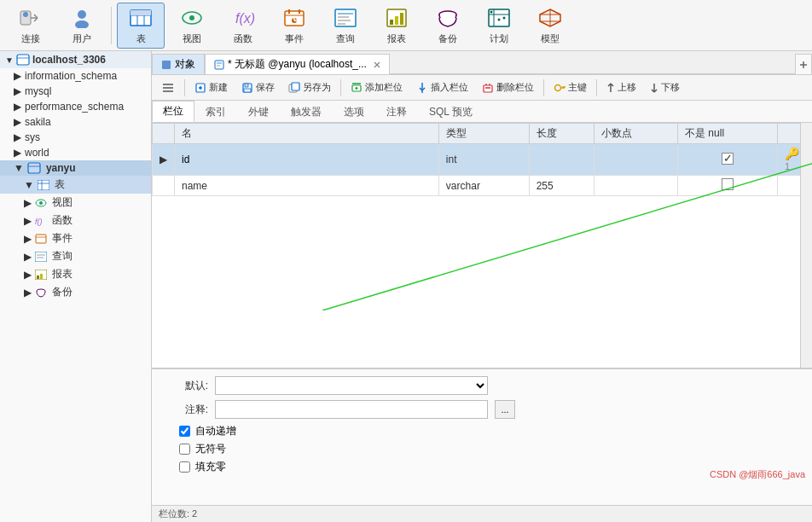 This screenshot has width=812, height=522. I want to click on auto-increment-label: 自动递增, so click(216, 432).